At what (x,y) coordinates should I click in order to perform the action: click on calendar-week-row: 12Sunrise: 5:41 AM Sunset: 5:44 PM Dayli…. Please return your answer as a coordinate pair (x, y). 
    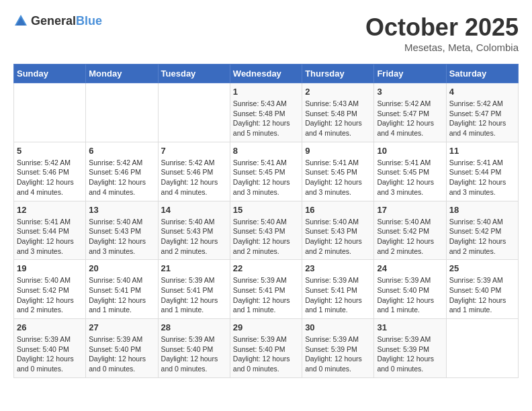
    Looking at the image, I should click on (266, 230).